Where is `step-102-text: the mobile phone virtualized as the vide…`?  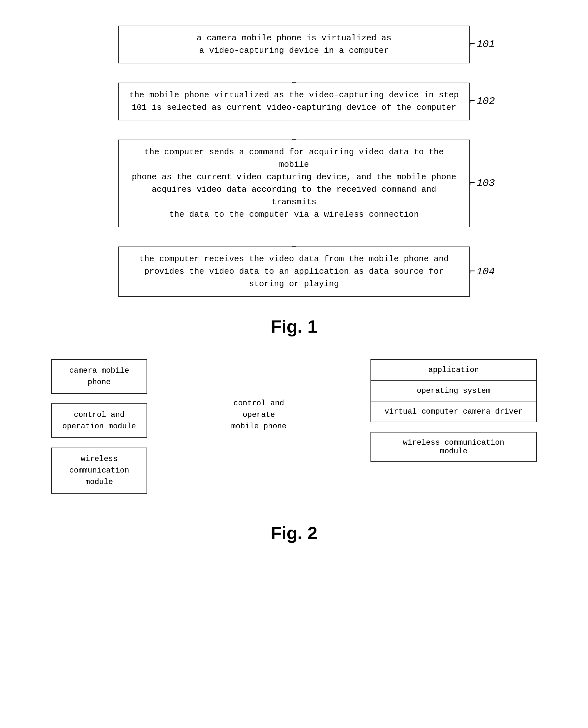
step-102-text: the mobile phone virtualized as the vide… is located at coordinates (294, 101).